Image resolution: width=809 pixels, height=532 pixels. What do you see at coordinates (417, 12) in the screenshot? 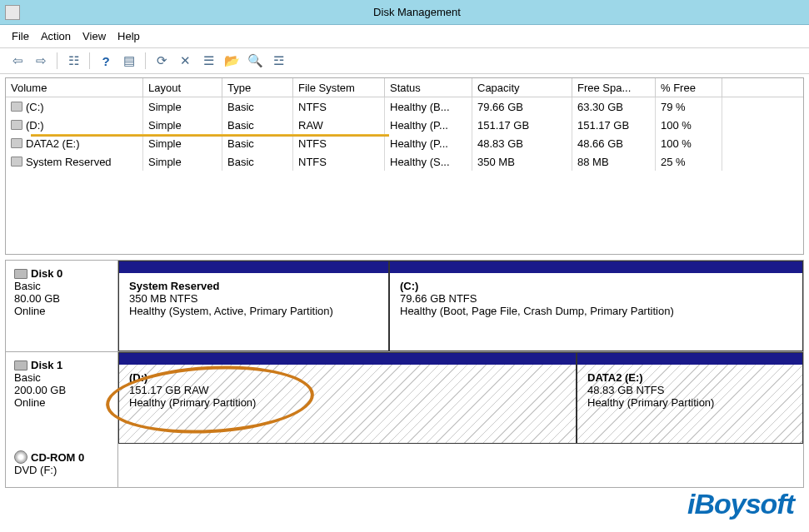
I see `window-title: Disk Management` at bounding box center [417, 12].